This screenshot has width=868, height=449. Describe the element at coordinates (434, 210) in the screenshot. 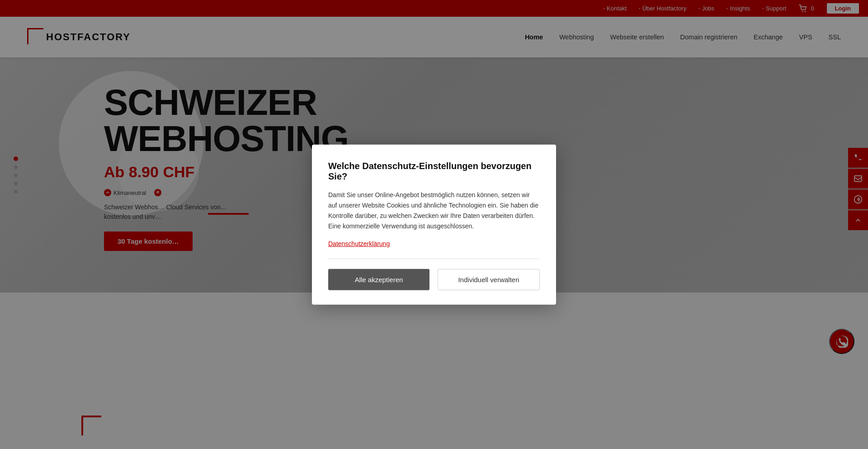

I see `cookie-body: Damit Sie unser Online-Angebot bestmögli…` at that location.